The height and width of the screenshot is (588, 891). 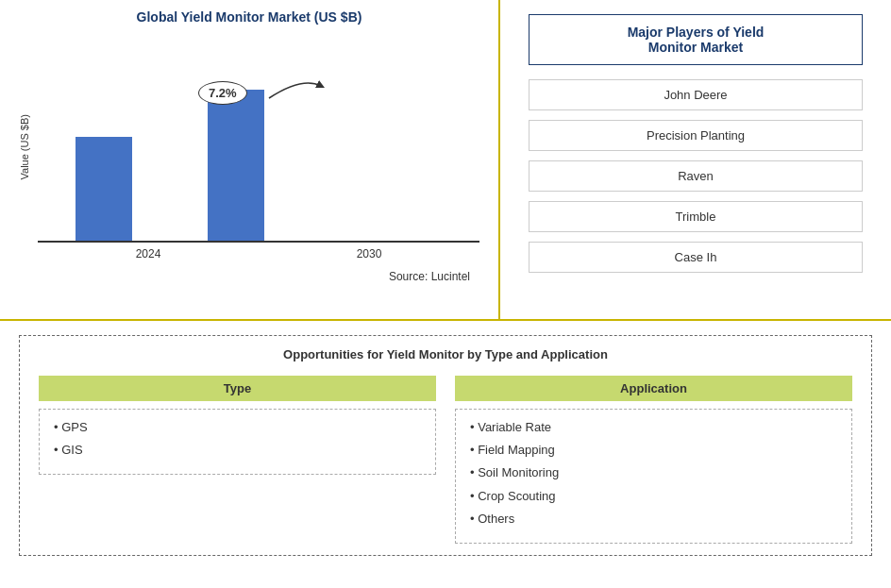 I want to click on x-labels: 2024 2030, so click(x=259, y=254).